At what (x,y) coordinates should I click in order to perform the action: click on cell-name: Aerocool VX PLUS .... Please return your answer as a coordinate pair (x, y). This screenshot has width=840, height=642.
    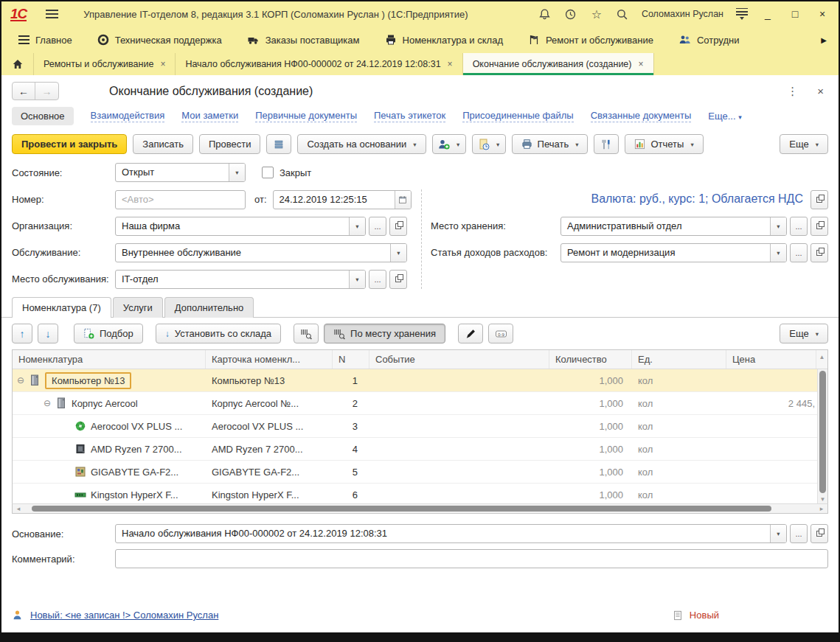
    Looking at the image, I should click on (136, 426).